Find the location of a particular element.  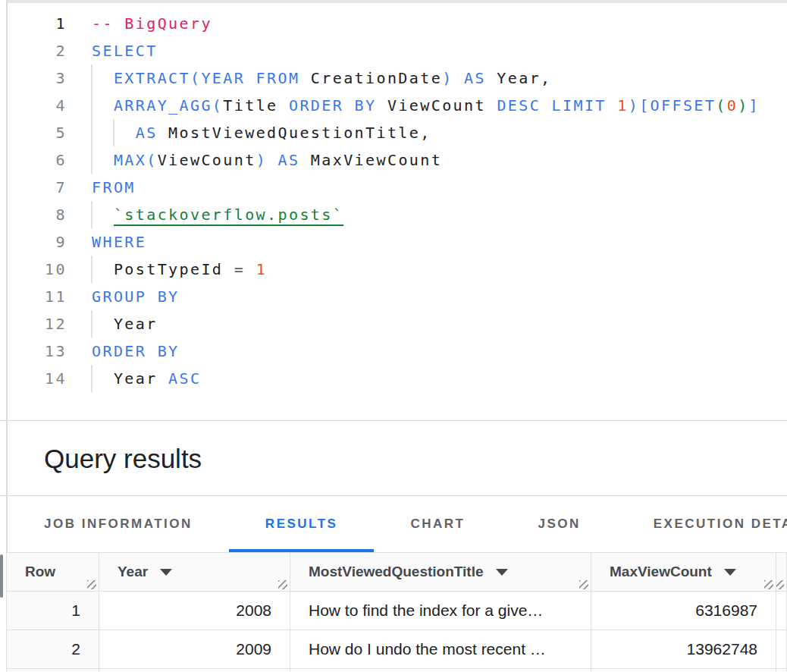

code-line-7: 7FROM is located at coordinates (397, 187).